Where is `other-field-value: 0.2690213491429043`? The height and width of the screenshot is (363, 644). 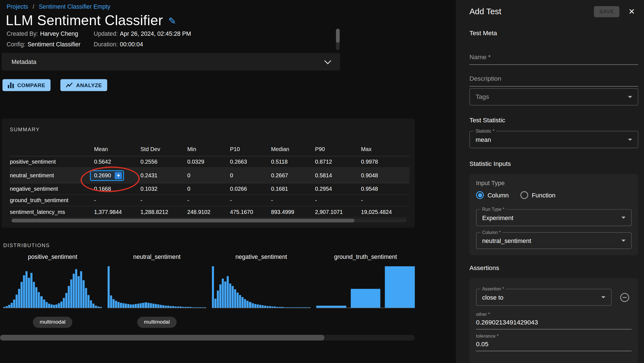 other-field-value: 0.2690213491429043 is located at coordinates (507, 323).